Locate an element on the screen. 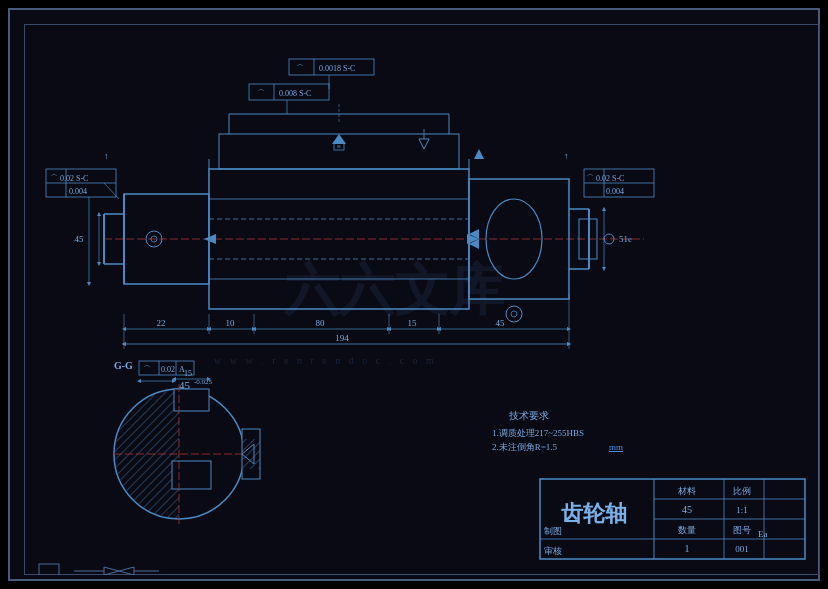  svg-text: G-G is located at coordinates (124, 366).